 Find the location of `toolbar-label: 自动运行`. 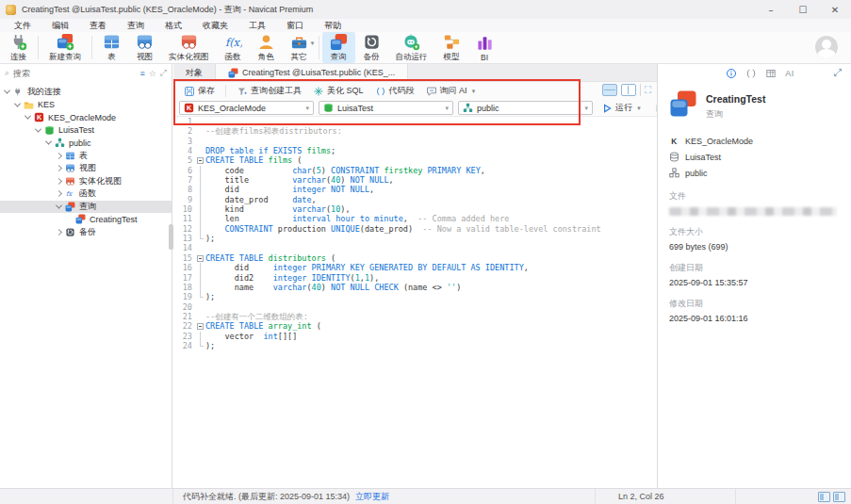

toolbar-label: 自动运行 is located at coordinates (412, 57).